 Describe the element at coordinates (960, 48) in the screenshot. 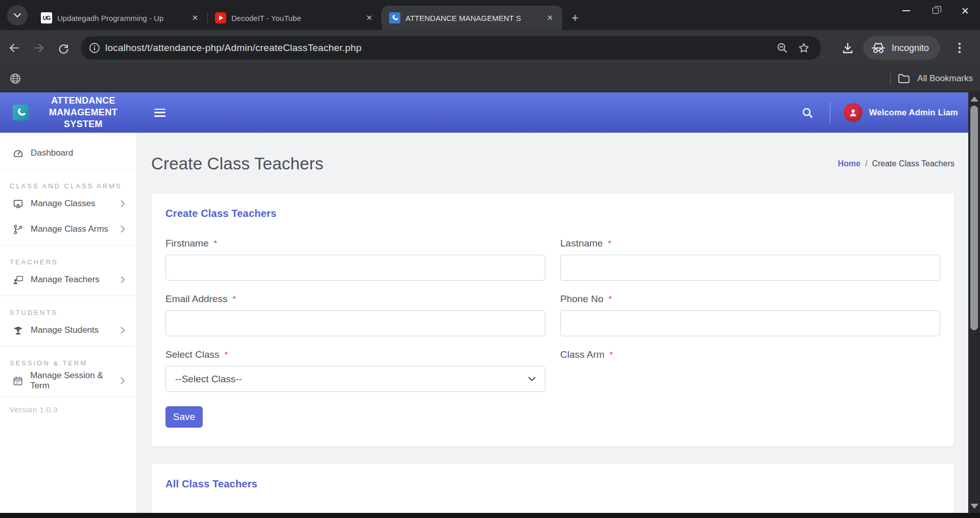

I see `browser-menu-button` at that location.